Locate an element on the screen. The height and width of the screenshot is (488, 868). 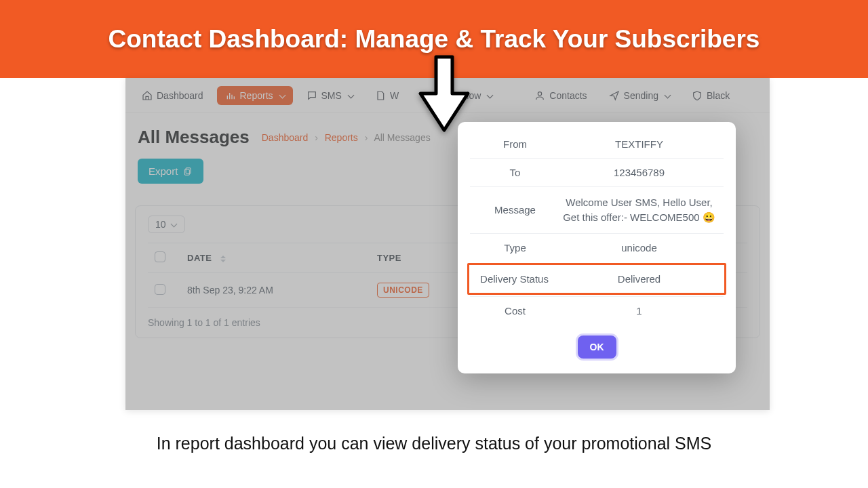
banner-title: Contact Dashboard: Manage & Track Your S… is located at coordinates (434, 39).